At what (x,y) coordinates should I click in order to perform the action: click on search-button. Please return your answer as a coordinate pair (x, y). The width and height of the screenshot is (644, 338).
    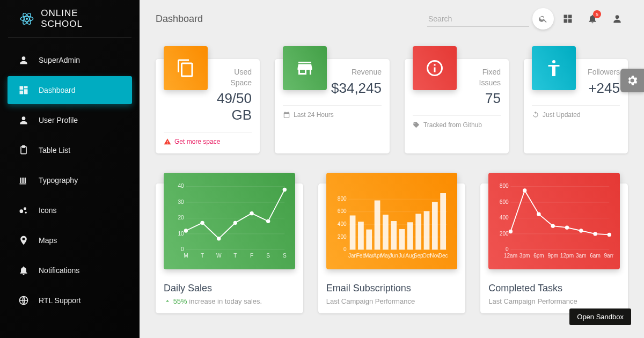
    Looking at the image, I should click on (543, 19).